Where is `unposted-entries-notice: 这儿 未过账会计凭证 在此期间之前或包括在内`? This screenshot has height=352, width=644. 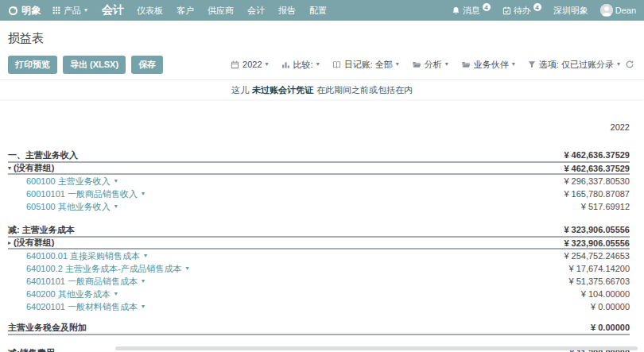
unposted-entries-notice: 这儿 未过账会计凭证 在此期间之前或包括在内 is located at coordinates (322, 89).